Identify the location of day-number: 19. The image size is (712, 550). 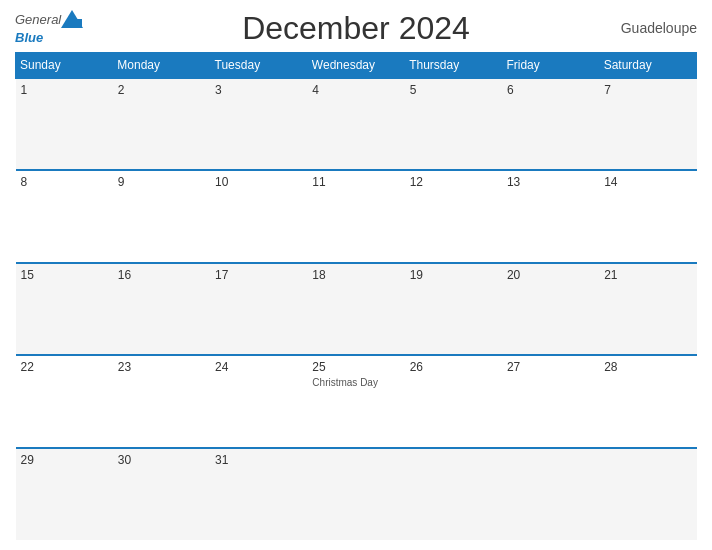
(454, 275).